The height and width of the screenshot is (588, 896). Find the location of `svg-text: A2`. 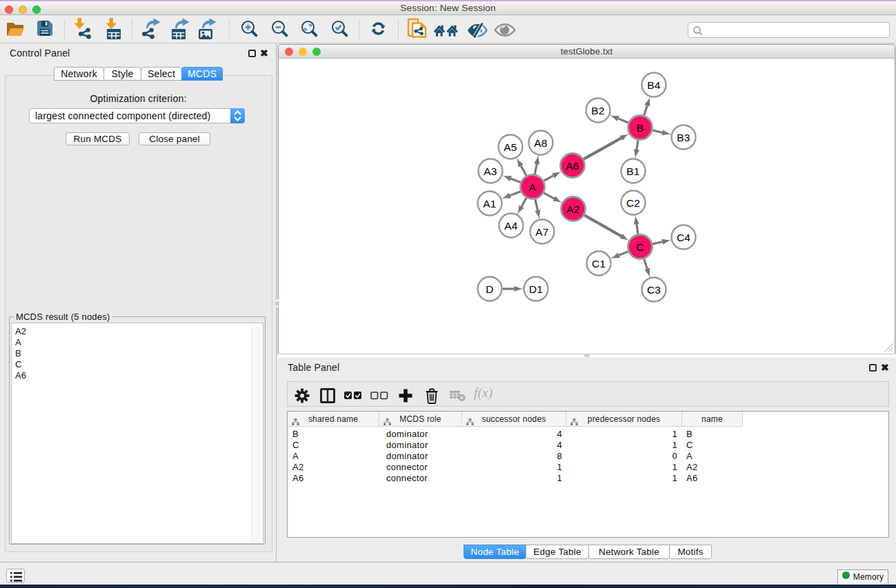

svg-text: A2 is located at coordinates (573, 210).